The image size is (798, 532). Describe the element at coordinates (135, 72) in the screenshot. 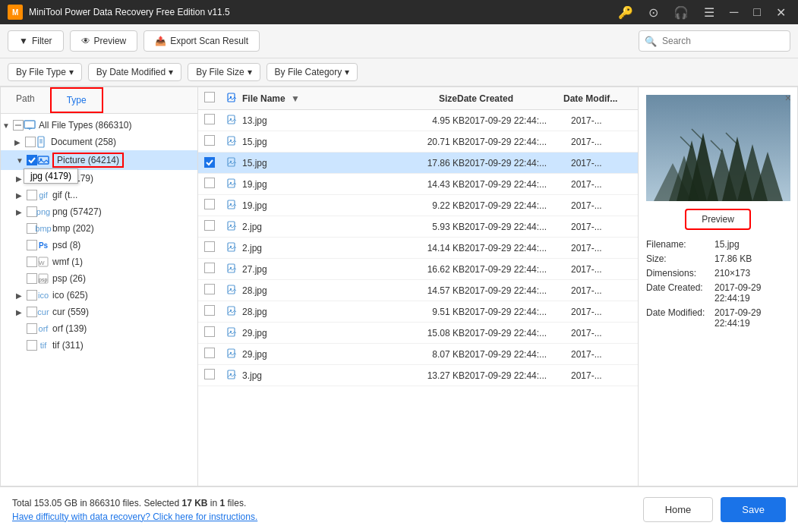

I see `datemodified-dropdown: By Date Modified ▾` at that location.